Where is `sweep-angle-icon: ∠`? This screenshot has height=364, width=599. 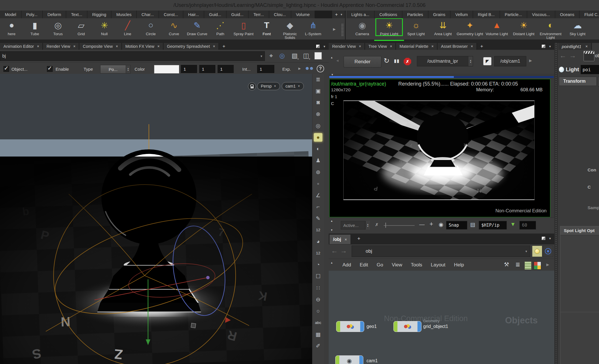 sweep-angle-icon: ∠ is located at coordinates (318, 195).